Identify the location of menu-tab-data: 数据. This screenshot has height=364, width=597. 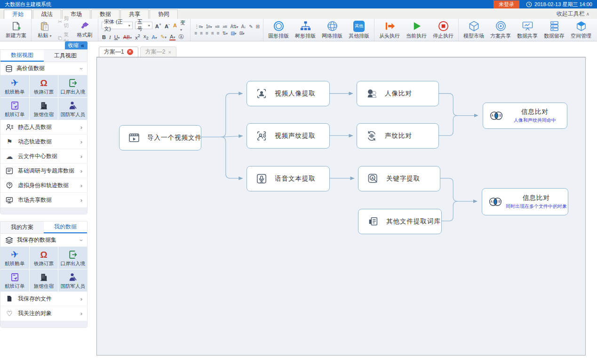
(105, 14).